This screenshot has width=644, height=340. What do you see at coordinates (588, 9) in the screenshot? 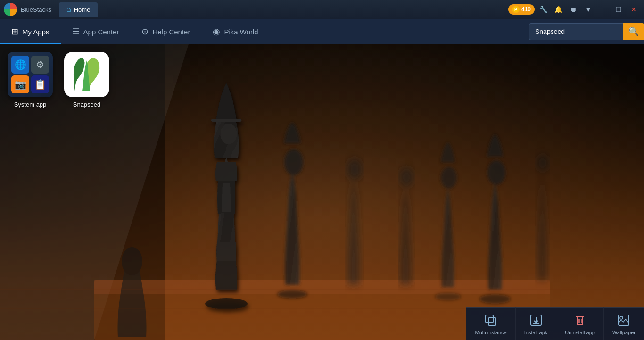
I see `settings-button: ▼` at bounding box center [588, 9].